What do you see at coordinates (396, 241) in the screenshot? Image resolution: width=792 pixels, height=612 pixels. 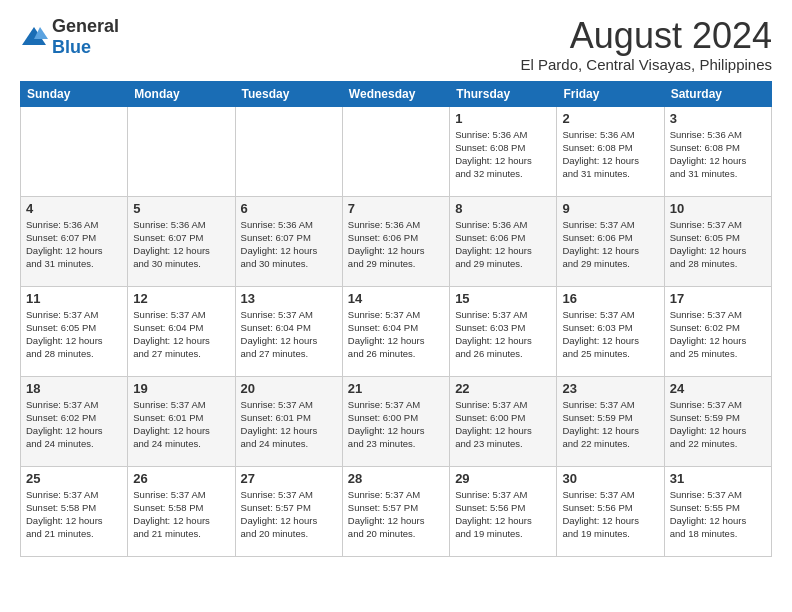 I see `calendar-cell: 7Sunrise: 5:36 AMSunset: 6:06 PMDaylight…` at bounding box center [396, 241].